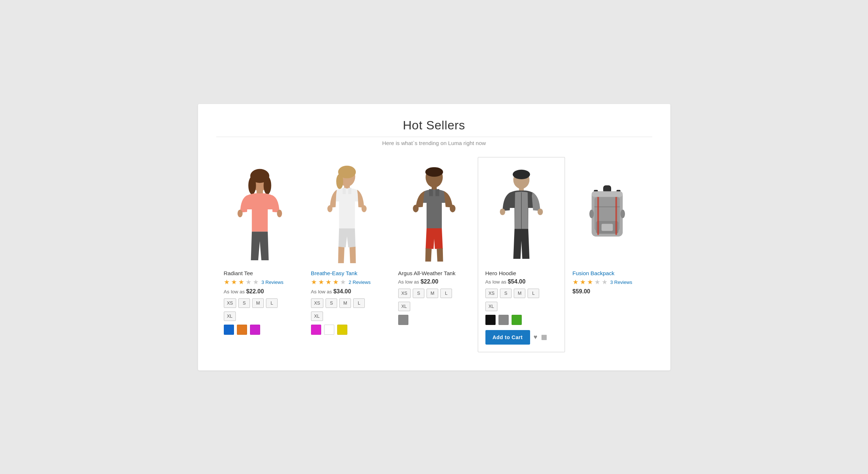 This screenshot has width=868, height=474. I want to click on color-options-radiant-tee, so click(260, 330).